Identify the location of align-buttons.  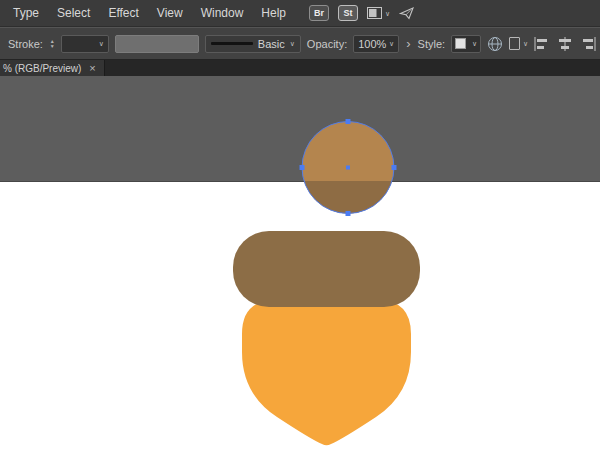
(565, 44).